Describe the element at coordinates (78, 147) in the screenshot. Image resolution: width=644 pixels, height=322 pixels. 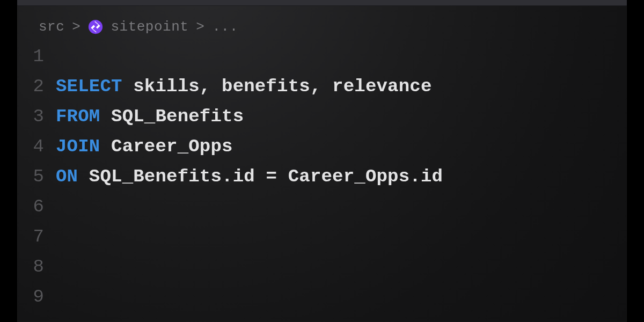
I see `sql-keyword: JOIN` at that location.